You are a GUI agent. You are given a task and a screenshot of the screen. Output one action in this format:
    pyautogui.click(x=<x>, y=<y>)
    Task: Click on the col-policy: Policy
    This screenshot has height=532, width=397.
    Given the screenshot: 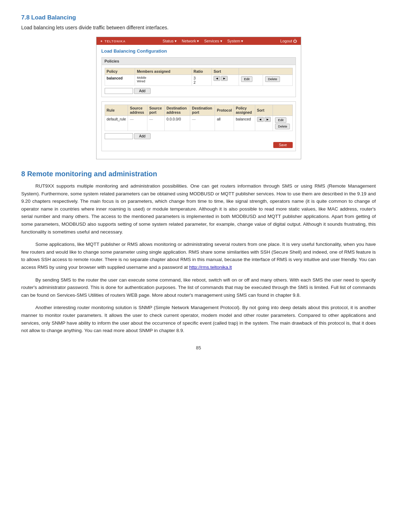 What is the action you would take?
    pyautogui.click(x=120, y=71)
    